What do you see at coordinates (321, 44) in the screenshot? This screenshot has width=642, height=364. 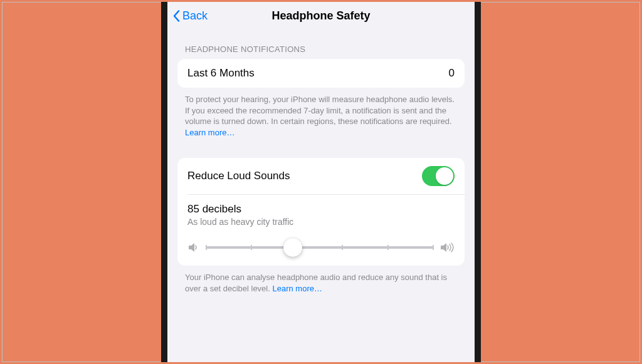 I see `section-header-notifications: HEADPHONE NOTIFICATIONS` at bounding box center [321, 44].